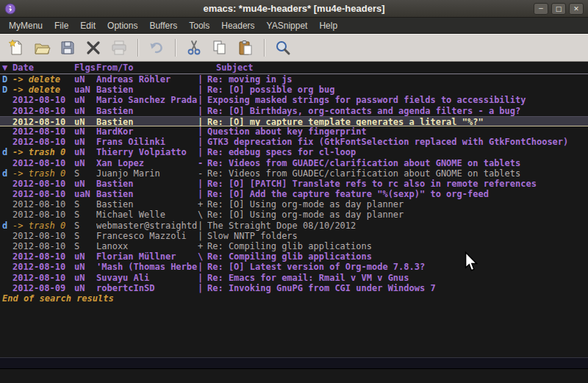 This screenshot has height=383, width=588. What do you see at coordinates (294, 68) in the screenshot?
I see `header-line: ▼ Date Flgs From/To Subject` at bounding box center [294, 68].